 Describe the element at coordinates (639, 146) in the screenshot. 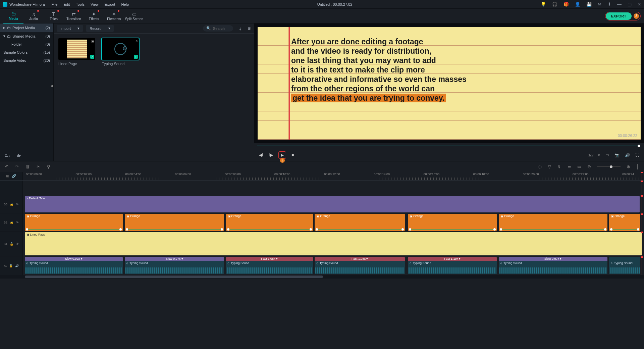

I see `scrubber-thumb` at that location.